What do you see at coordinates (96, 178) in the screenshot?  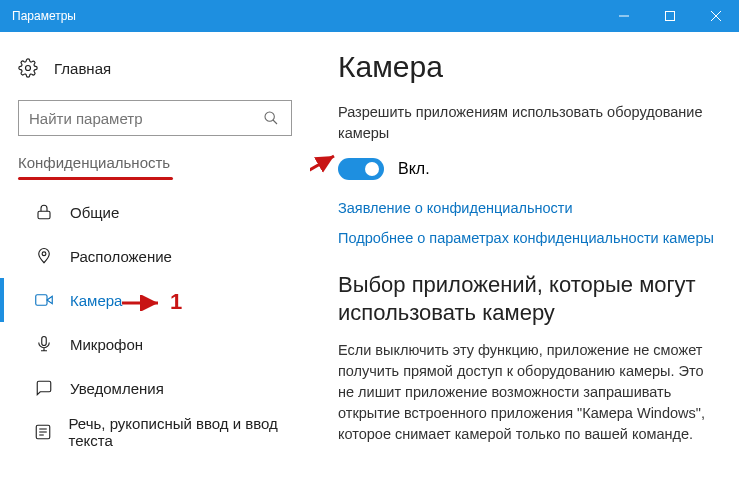 I see `annotation-underline` at bounding box center [96, 178].